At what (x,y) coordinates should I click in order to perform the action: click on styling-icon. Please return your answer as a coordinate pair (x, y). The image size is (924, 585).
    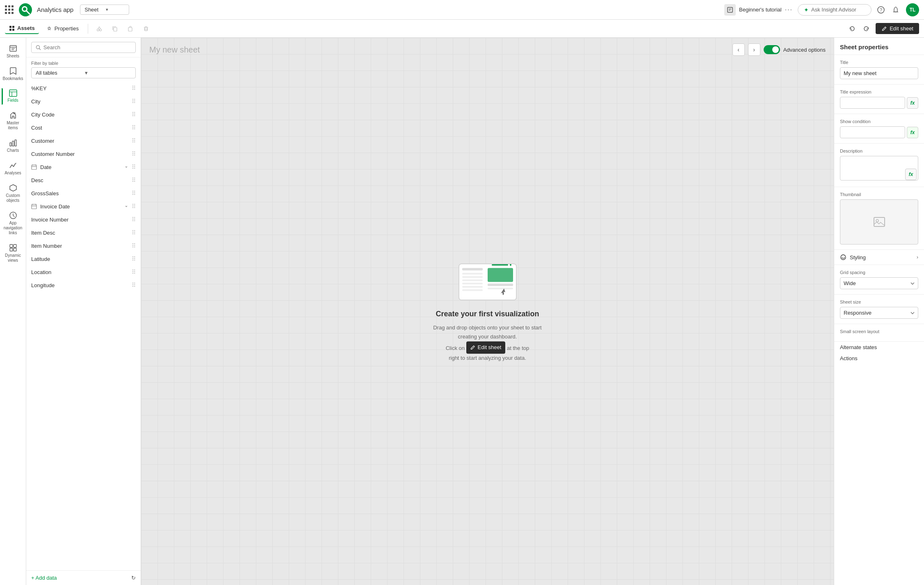
    Looking at the image, I should click on (843, 257).